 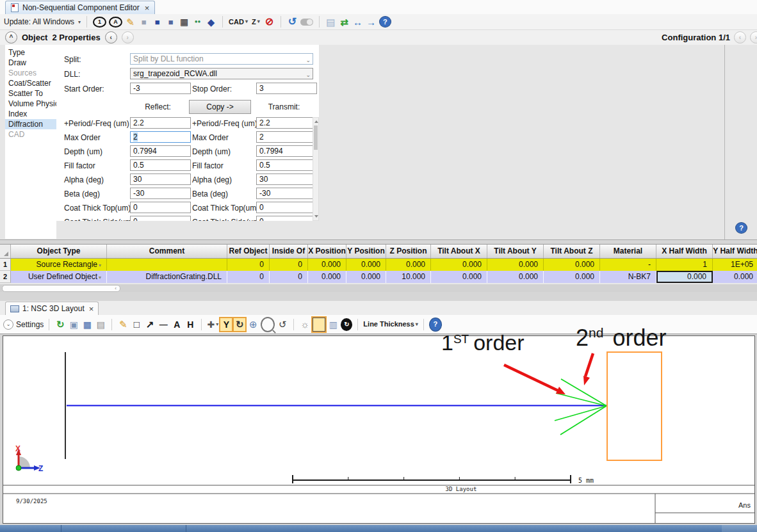 I want to click on revert-view-icon: ↺, so click(x=282, y=325).